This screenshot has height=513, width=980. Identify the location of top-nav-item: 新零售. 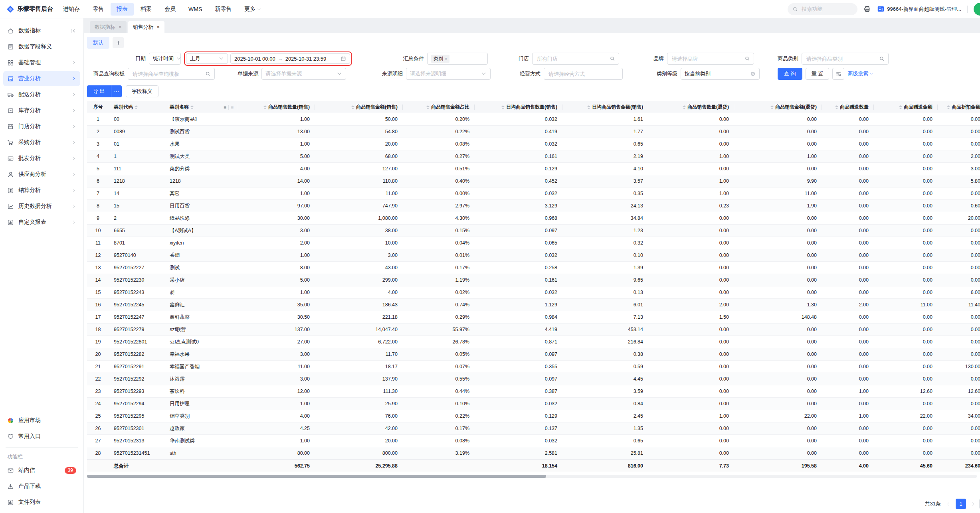
(223, 9).